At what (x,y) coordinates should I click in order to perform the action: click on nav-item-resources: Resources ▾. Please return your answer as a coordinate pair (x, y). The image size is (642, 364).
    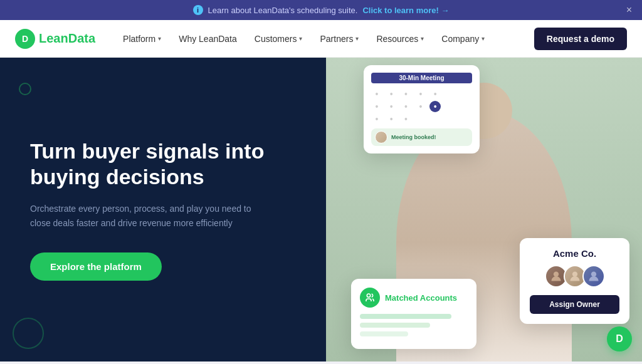
    Looking at the image, I should click on (400, 39).